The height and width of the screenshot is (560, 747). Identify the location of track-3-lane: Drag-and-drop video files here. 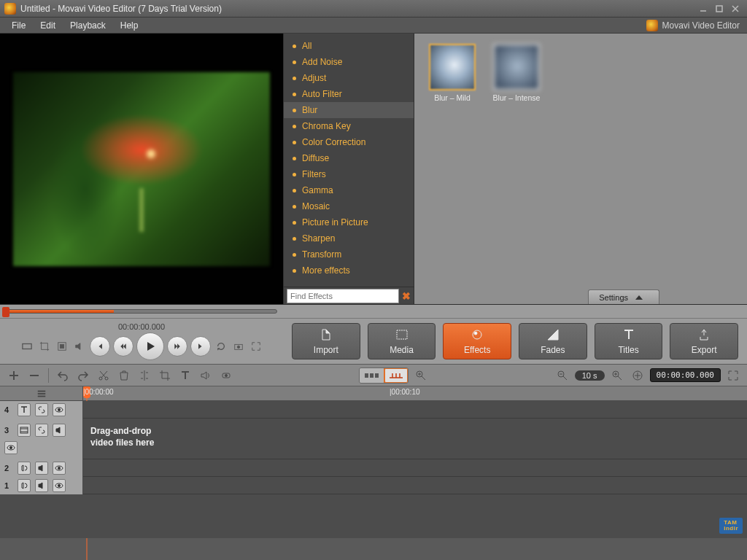
(415, 439).